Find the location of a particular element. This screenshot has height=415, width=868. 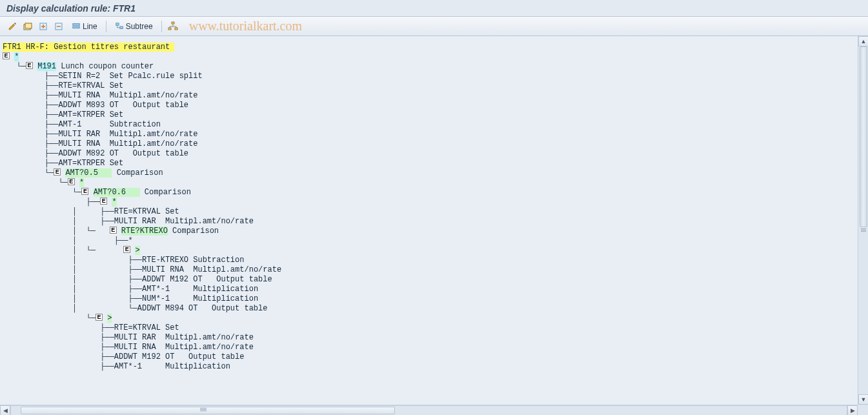

tree-row: └─E AMT?0.6 Comparison is located at coordinates (429, 192).